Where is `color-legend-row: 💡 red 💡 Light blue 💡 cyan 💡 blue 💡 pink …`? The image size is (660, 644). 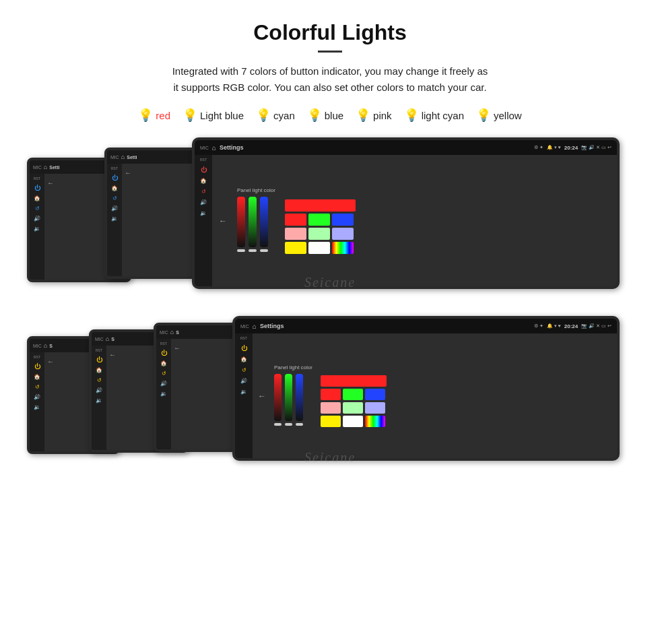
color-legend-row: 💡 red 💡 Light blue 💡 cyan 💡 blue 💡 pink … is located at coordinates (330, 115).